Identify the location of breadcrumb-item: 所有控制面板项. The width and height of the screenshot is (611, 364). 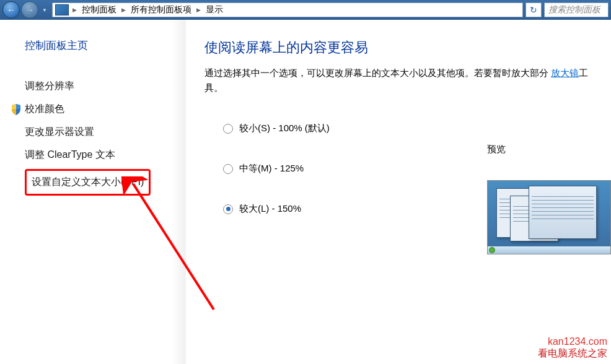
(161, 10).